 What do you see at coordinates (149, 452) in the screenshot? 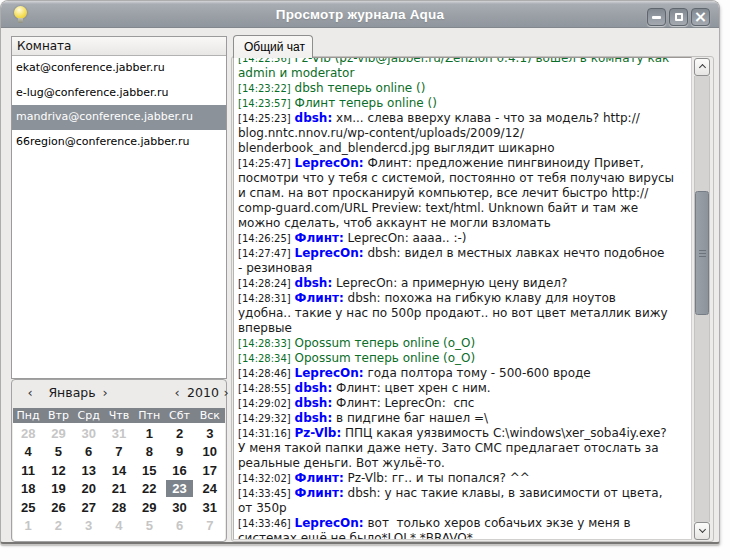
I see `calendar-day: 8` at bounding box center [149, 452].